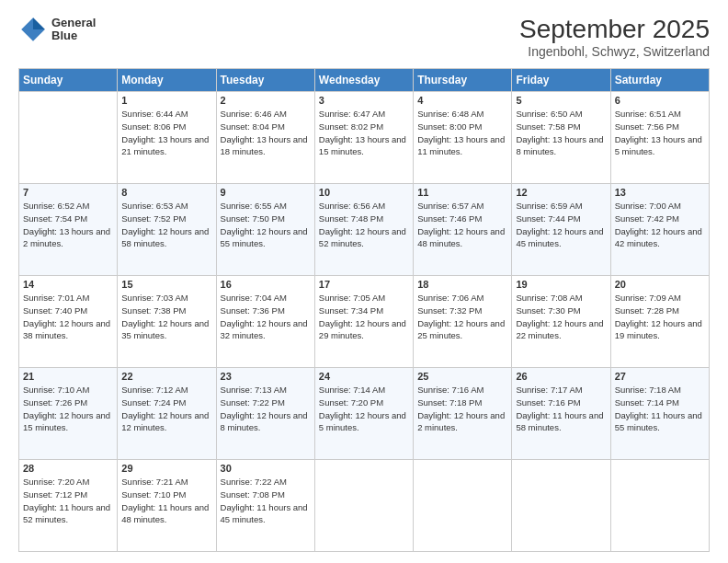  I want to click on day-info: Sunrise: 7:09 AMSunset: 7:28 PMDaylight:…, so click(660, 316).